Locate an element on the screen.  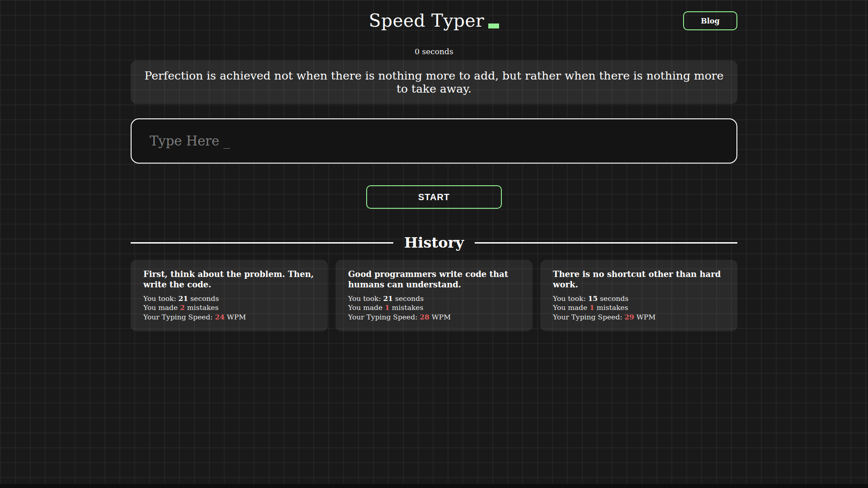
history-title: History is located at coordinates (434, 243).